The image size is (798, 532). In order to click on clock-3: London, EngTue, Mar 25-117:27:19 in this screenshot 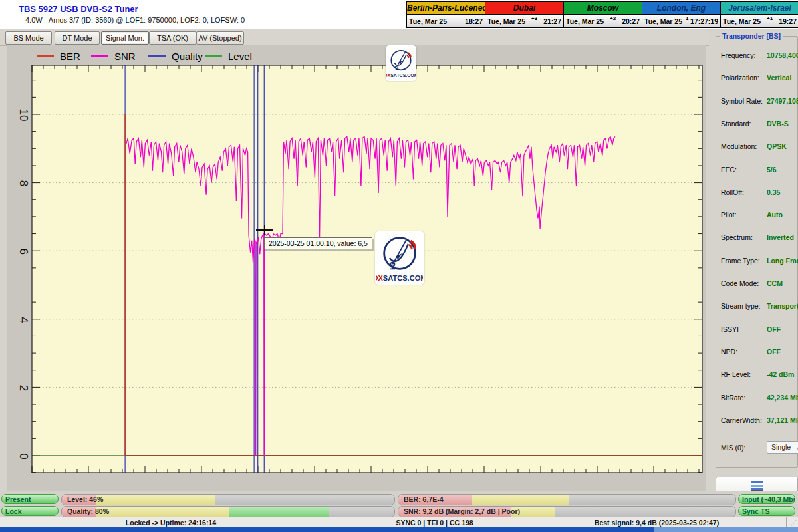, I will do `click(681, 15)`.